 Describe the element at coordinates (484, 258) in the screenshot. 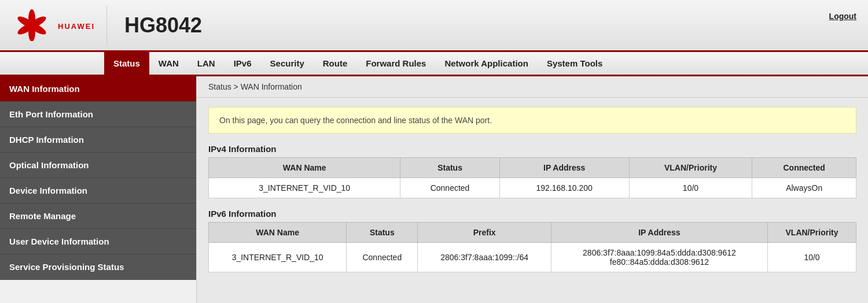

I see `ipv6-cell-prefix: 2806:3f7:8aaa:1099::/64` at that location.